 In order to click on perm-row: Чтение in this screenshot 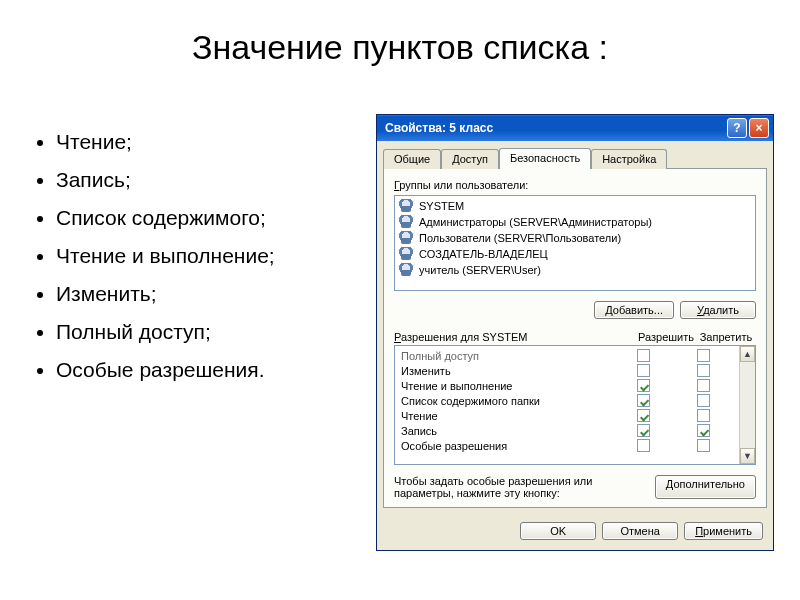, I will do `click(567, 416)`.